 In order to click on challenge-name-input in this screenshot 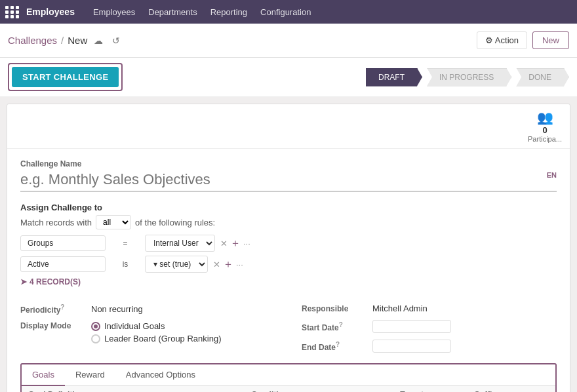, I will do `click(288, 180)`.